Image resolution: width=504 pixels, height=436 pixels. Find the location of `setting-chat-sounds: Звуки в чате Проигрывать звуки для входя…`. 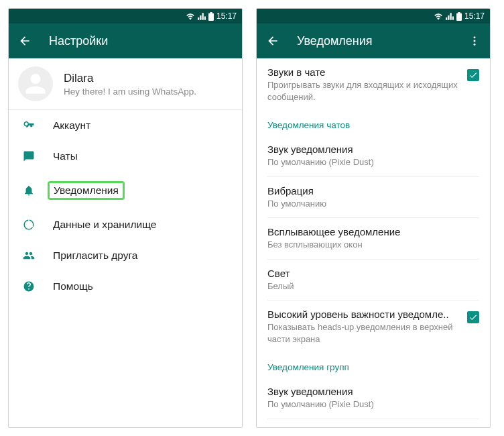

setting-chat-sounds: Звуки в чате Проигрывать звуки для входя… is located at coordinates (373, 85).